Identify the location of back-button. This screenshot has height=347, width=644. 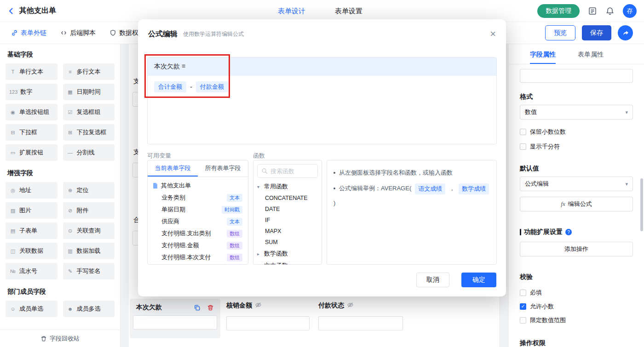
(11, 11).